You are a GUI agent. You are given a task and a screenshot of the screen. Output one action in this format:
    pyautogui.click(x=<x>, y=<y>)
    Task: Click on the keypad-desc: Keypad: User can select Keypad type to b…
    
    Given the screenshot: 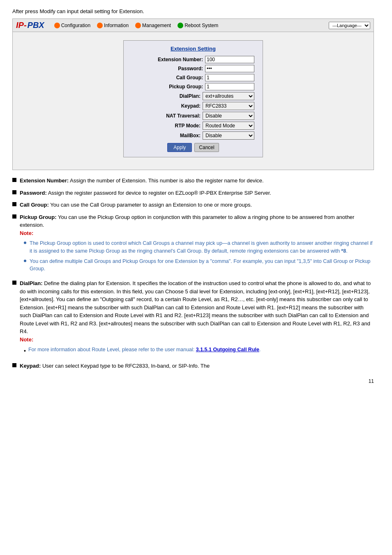 What is the action you would take?
    pyautogui.click(x=197, y=366)
    